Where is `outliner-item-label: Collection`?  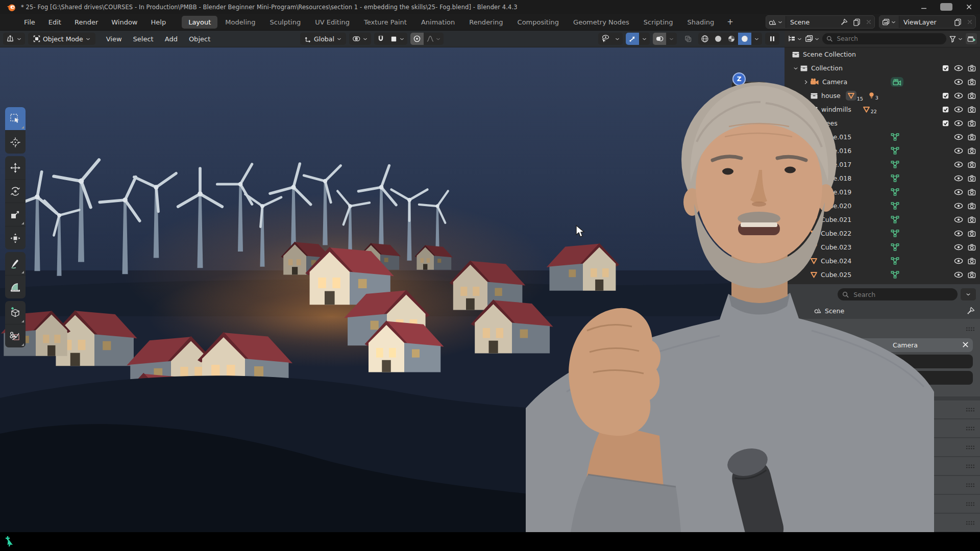 outliner-item-label: Collection is located at coordinates (827, 68).